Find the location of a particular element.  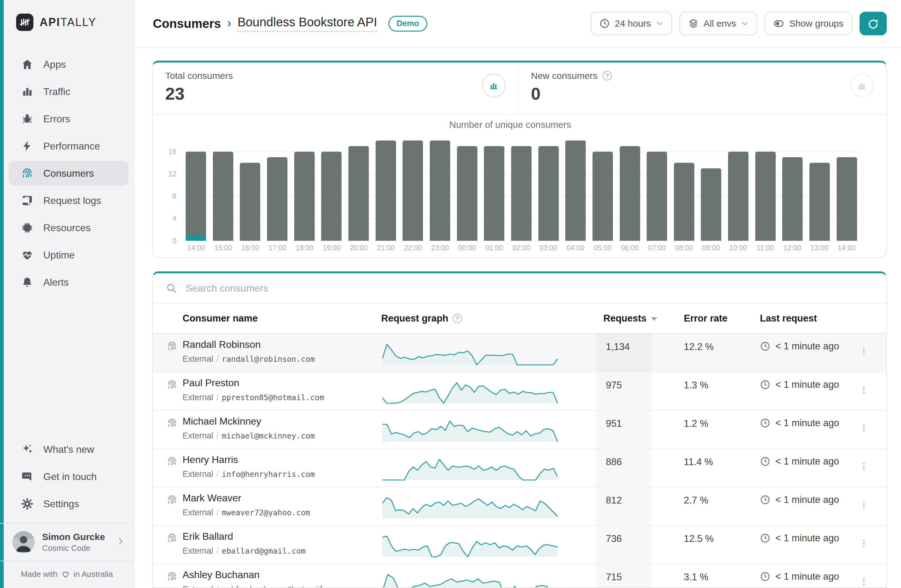

sidebar-item-resources: Resources is located at coordinates (69, 228).